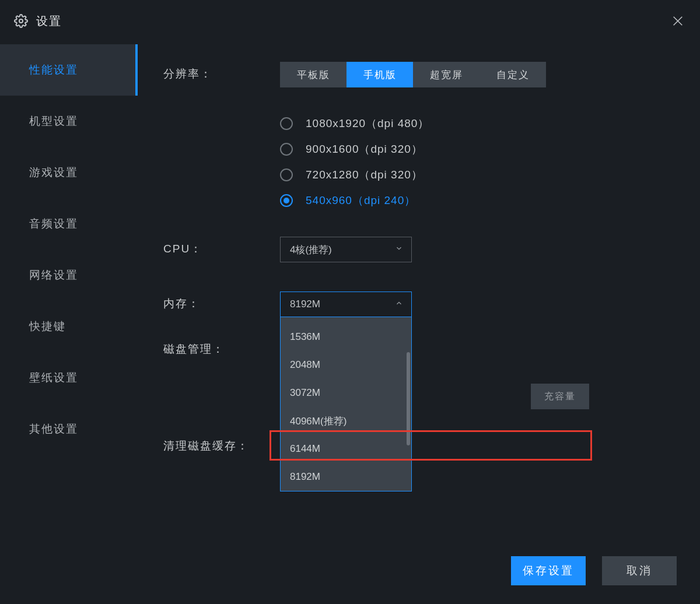 The image size is (700, 604). I want to click on close-button, so click(678, 21).